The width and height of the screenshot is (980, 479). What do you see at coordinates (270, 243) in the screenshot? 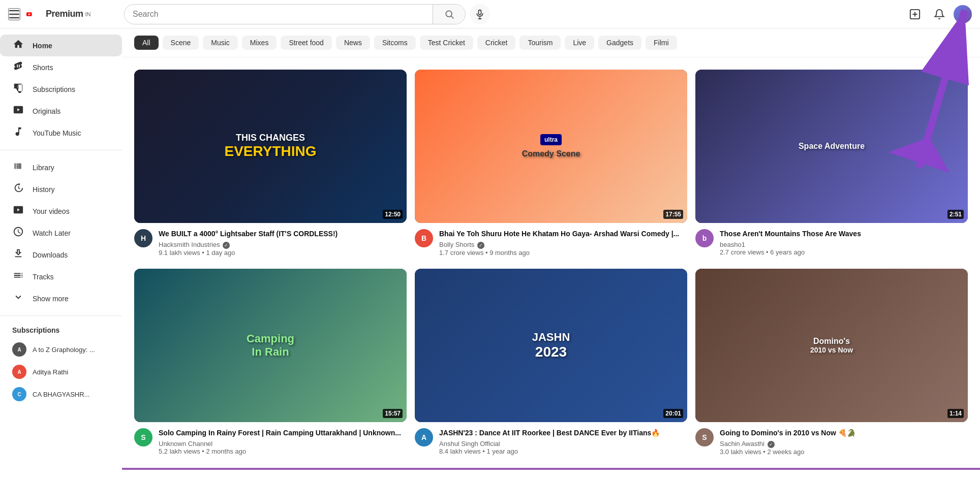
I see `video-meta-1: H We BUILT a 4000° Lightsaber Staff (IT'…` at bounding box center [270, 243].